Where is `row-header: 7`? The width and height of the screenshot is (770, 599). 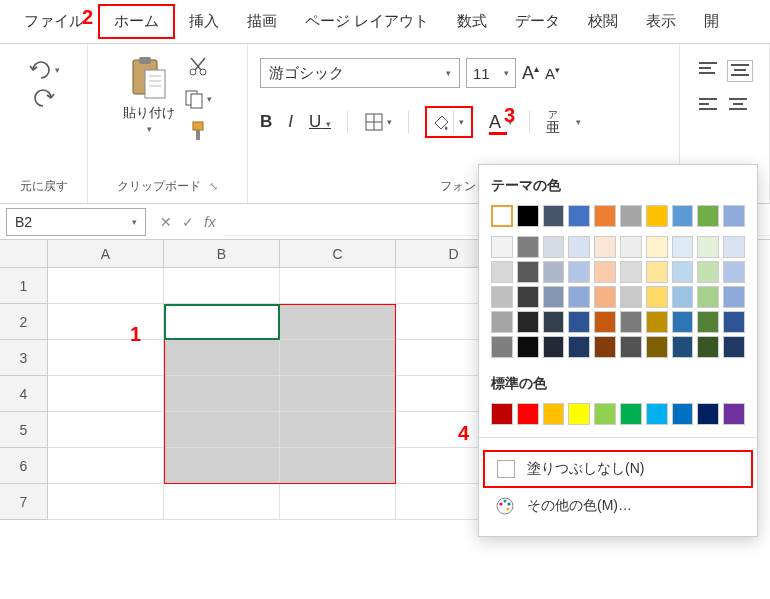
row-header: 7 is located at coordinates (24, 502).